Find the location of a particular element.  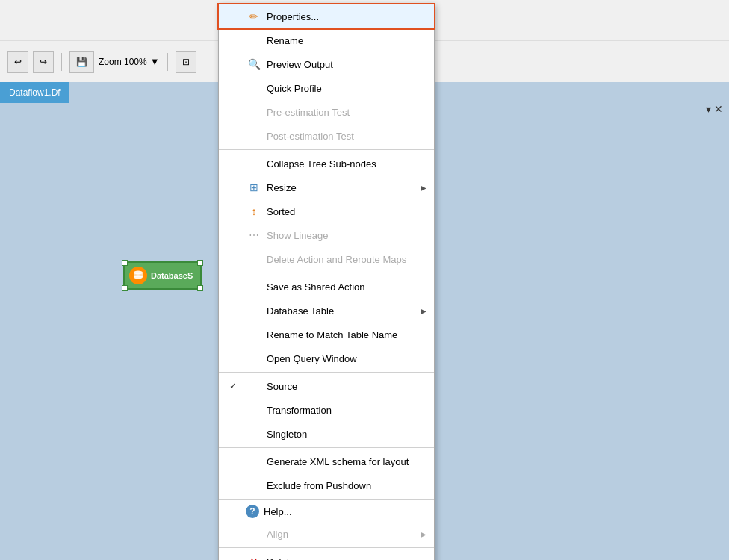

menu-item-preview-output: 🔍Preview Output is located at coordinates (326, 64).